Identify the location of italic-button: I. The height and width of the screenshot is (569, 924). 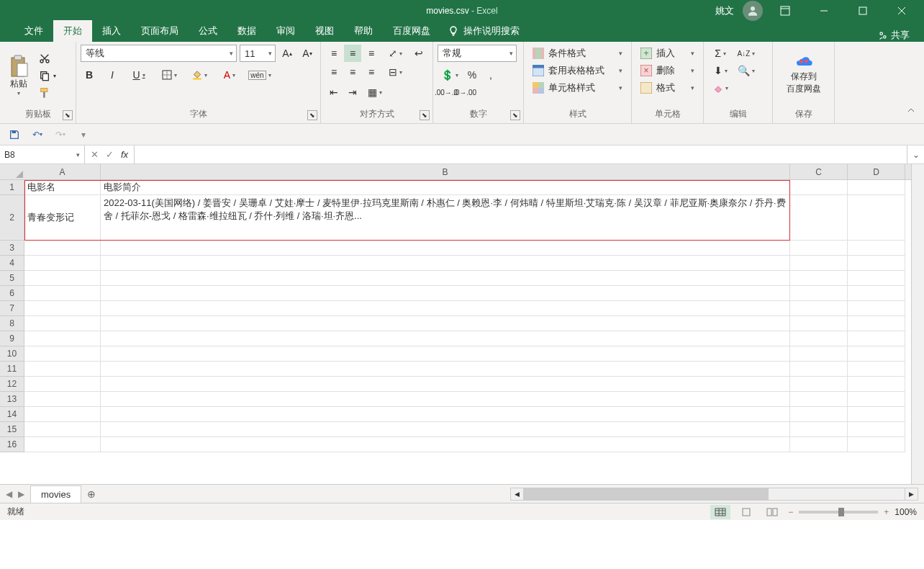
(112, 75).